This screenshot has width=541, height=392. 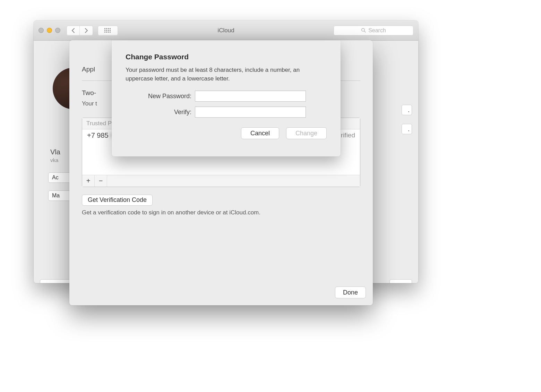 What do you see at coordinates (41, 31) in the screenshot?
I see `close-window-icon` at bounding box center [41, 31].